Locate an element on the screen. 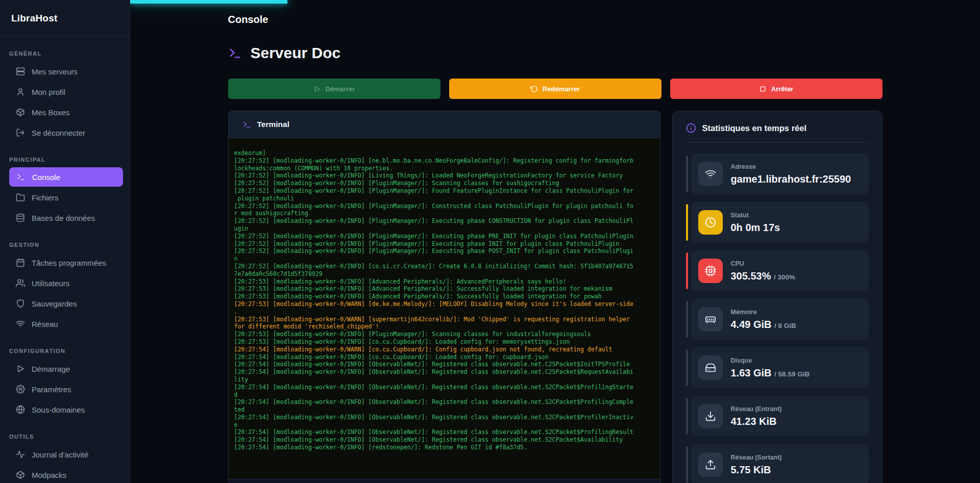 This screenshot has width=980, height=483. sidebar-nav: GÉNÉRALMes serveursMon profilMes BoxesSe… is located at coordinates (65, 267).